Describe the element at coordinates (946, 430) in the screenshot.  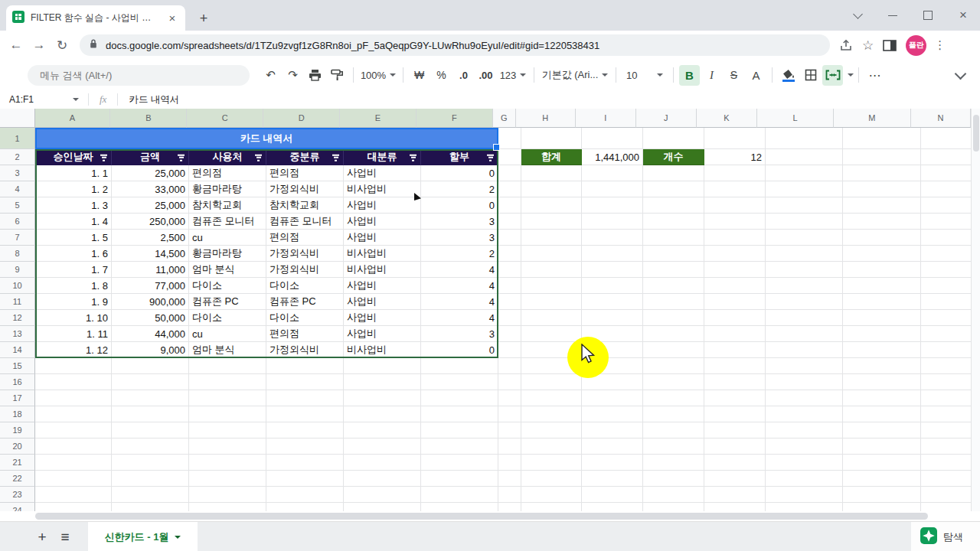
I see `cell-N19` at that location.